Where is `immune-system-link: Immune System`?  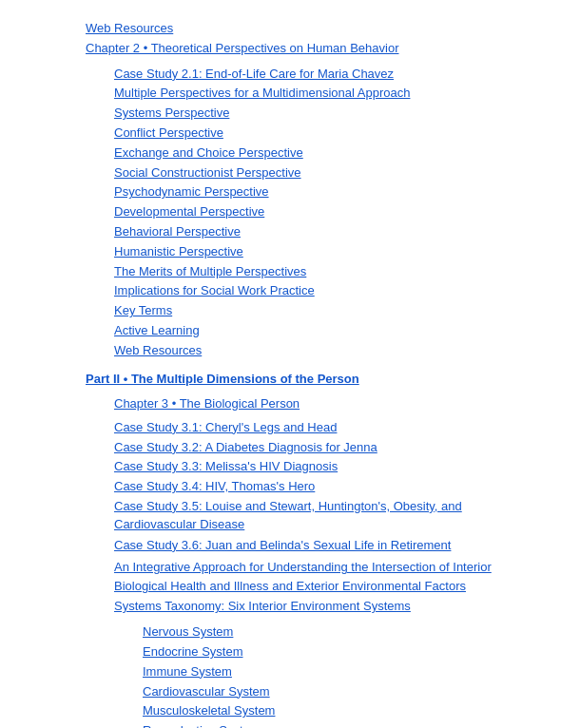
immune-system-link: Immune System is located at coordinates (338, 673).